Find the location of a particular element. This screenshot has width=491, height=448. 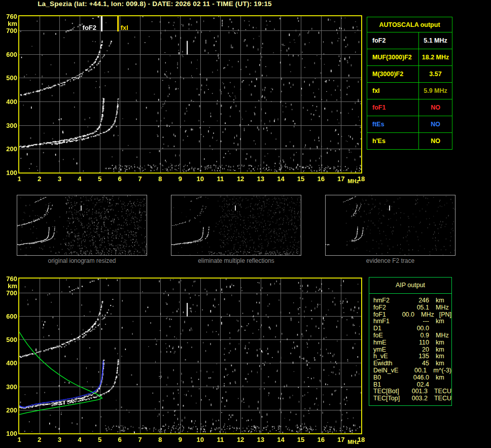

autoscala-row-value: 5.1 MHz is located at coordinates (436, 41).